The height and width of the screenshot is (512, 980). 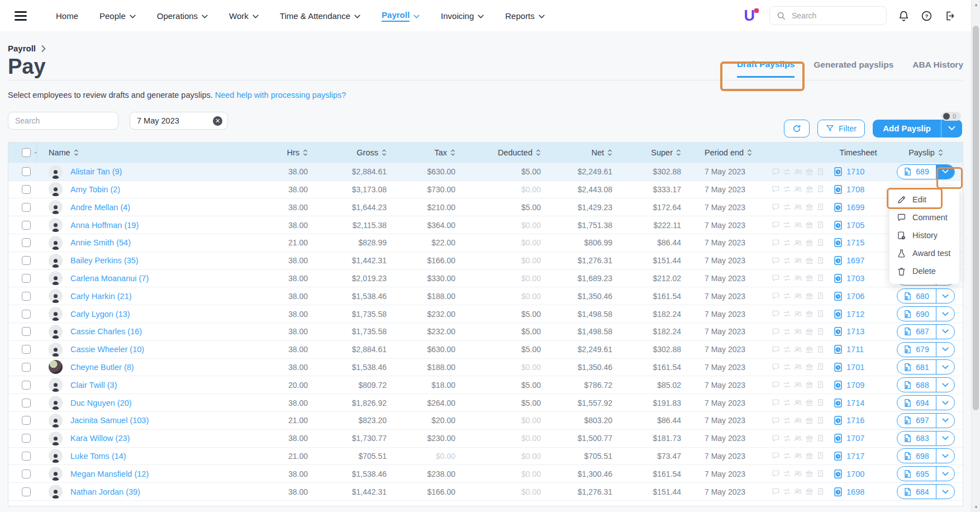 I want to click on select-all-checkbox, so click(x=26, y=153).